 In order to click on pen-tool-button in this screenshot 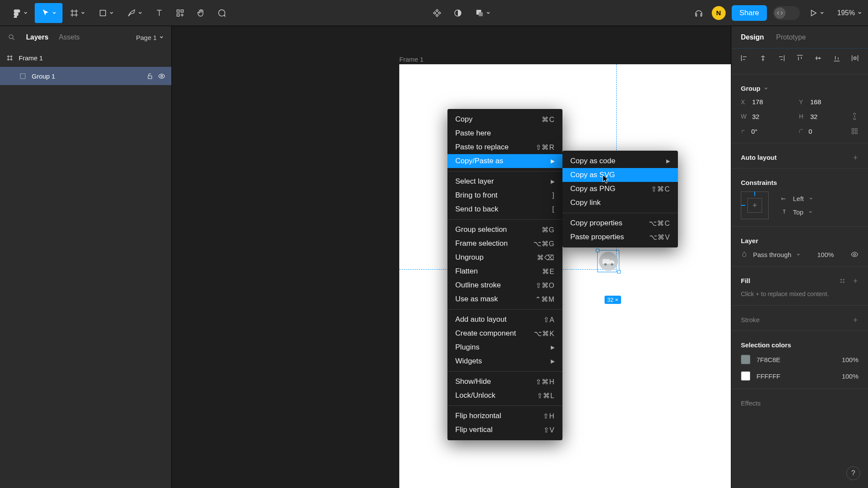, I will do `click(135, 13)`.